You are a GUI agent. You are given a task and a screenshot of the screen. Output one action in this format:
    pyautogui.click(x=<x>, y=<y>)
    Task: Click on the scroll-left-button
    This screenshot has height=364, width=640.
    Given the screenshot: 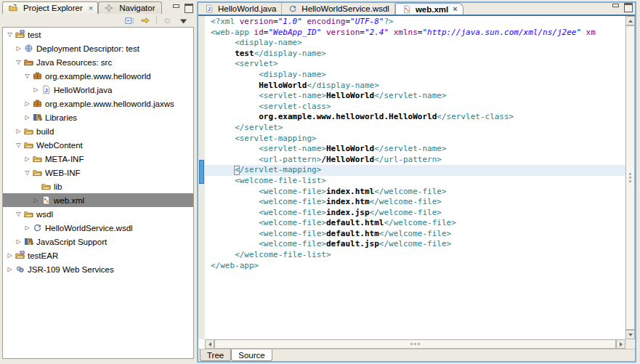 What is the action you would take?
    pyautogui.click(x=209, y=344)
    